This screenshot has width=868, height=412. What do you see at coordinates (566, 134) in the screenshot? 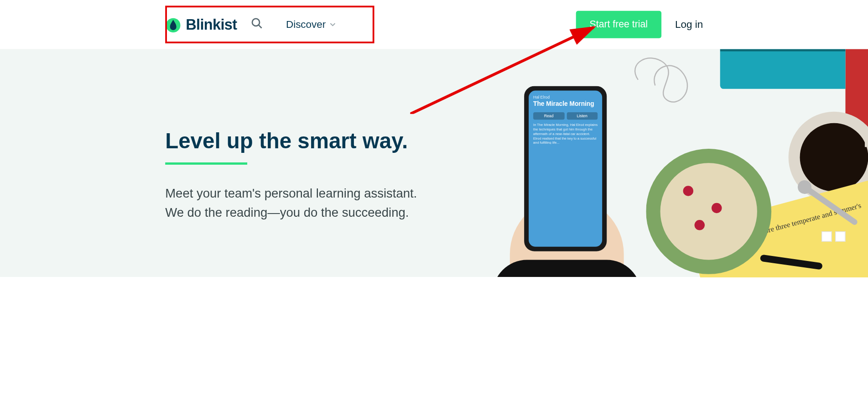
I see `phone-blurb: In The Miracle Morning, Hal Elrod explai…` at bounding box center [566, 134].